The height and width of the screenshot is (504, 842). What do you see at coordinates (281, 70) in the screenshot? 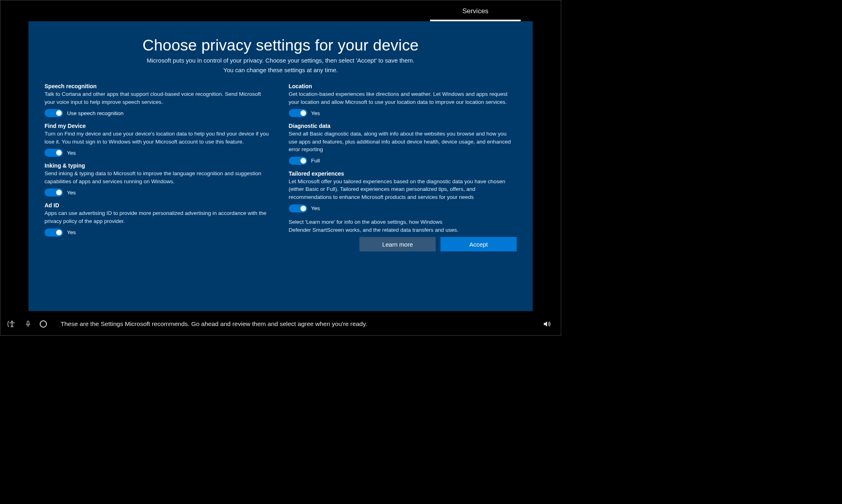
I see `subtitle-line-2: You can change these settings at any tim…` at bounding box center [281, 70].